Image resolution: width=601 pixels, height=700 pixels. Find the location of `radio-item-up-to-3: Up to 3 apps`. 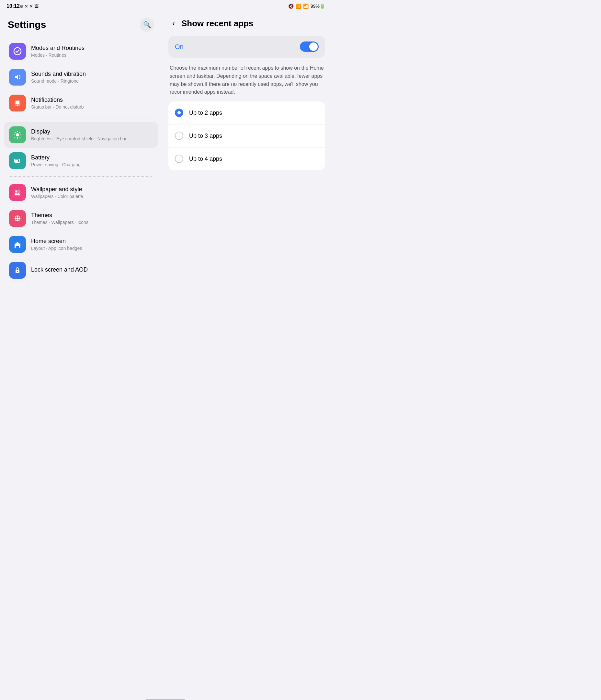

radio-item-up-to-3: Up to 3 apps is located at coordinates (247, 136).